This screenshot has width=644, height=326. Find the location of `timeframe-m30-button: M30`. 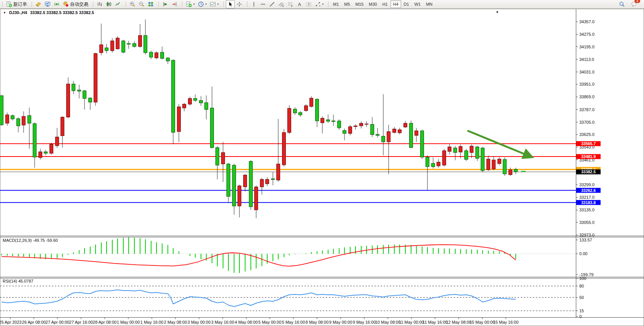

timeframe-m30-button: M30 is located at coordinates (373, 4).